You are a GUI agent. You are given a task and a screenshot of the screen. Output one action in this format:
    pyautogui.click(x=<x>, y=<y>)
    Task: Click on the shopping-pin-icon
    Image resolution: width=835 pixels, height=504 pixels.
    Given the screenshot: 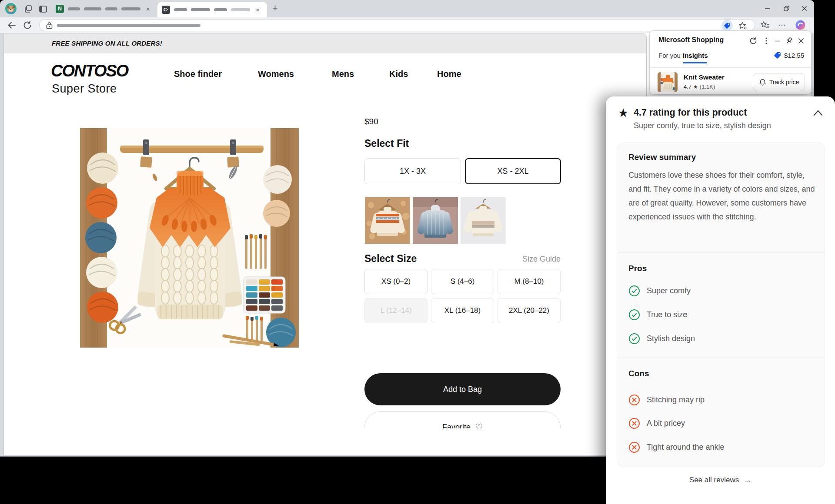 What is the action you would take?
    pyautogui.click(x=789, y=41)
    